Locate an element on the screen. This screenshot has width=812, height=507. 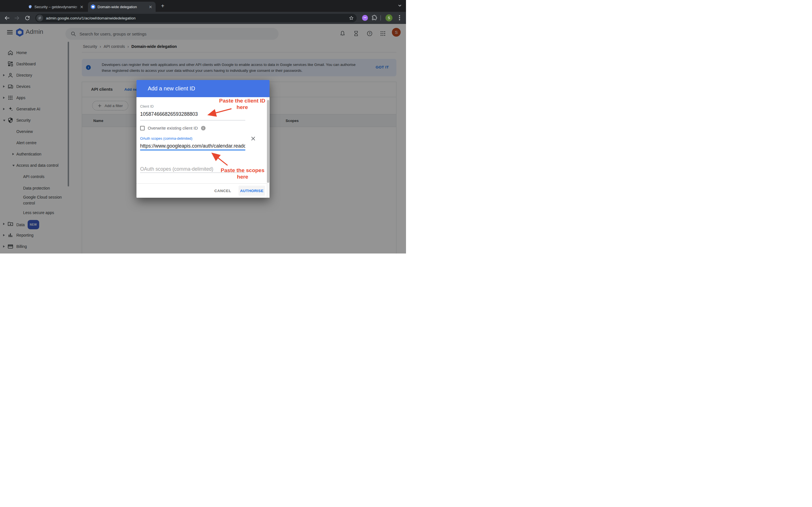
modal-scrollbar-thumb is located at coordinates (268, 142).